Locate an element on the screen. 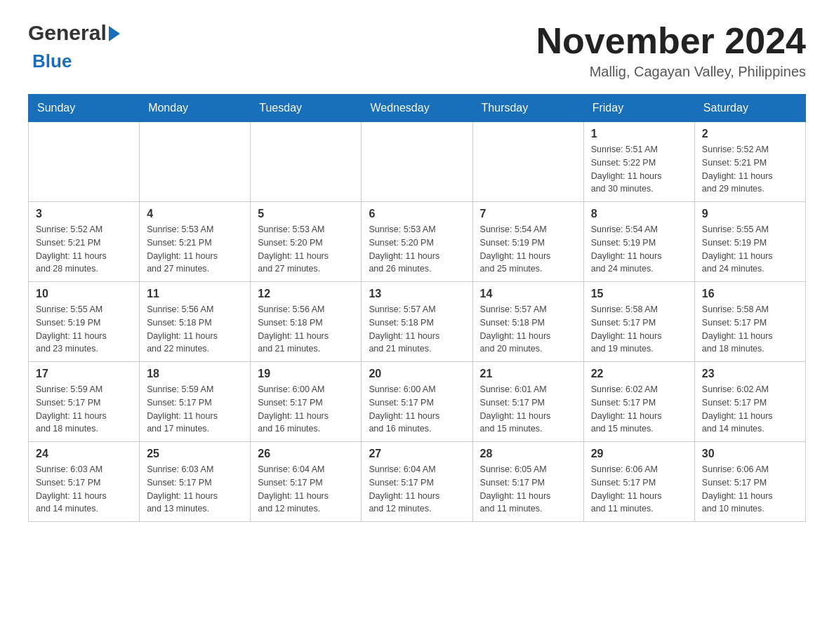 The width and height of the screenshot is (834, 644). calendar-cell: 13Sunrise: 5:57 AM Sunset: 5:18 PM Dayli… is located at coordinates (417, 322).